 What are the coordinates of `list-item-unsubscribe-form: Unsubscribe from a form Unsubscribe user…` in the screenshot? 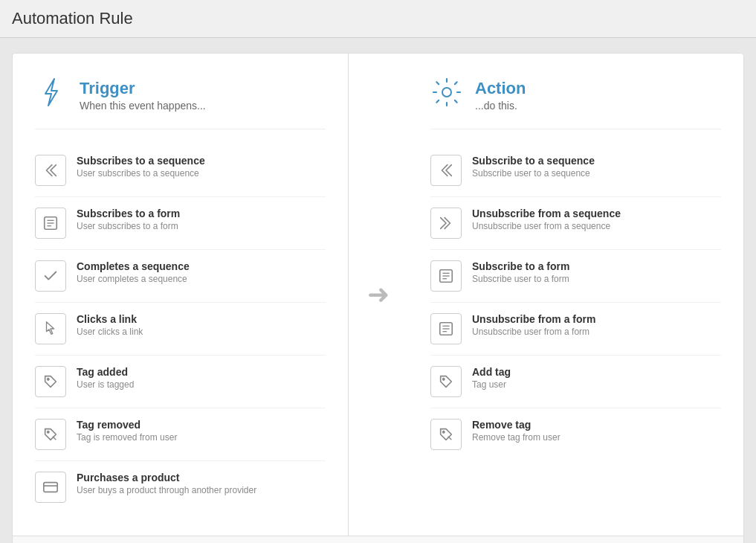 It's located at (575, 329).